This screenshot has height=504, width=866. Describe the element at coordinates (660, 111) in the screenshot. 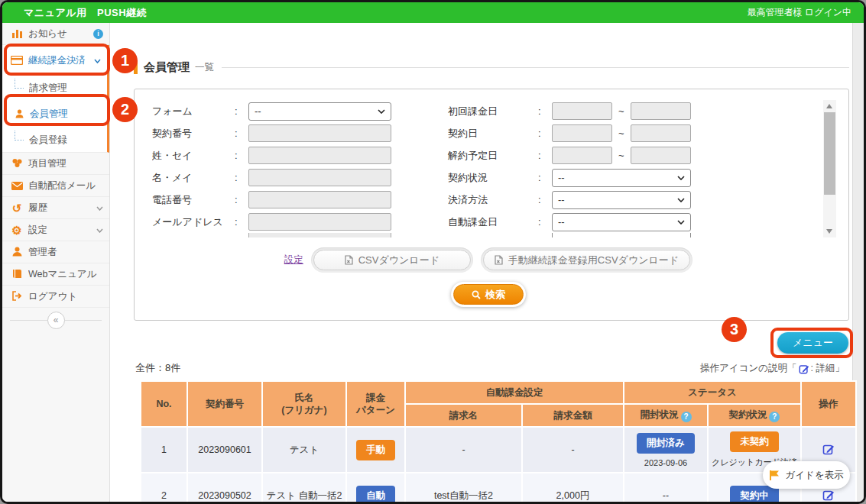

I see `first-billing-date-to-input` at that location.